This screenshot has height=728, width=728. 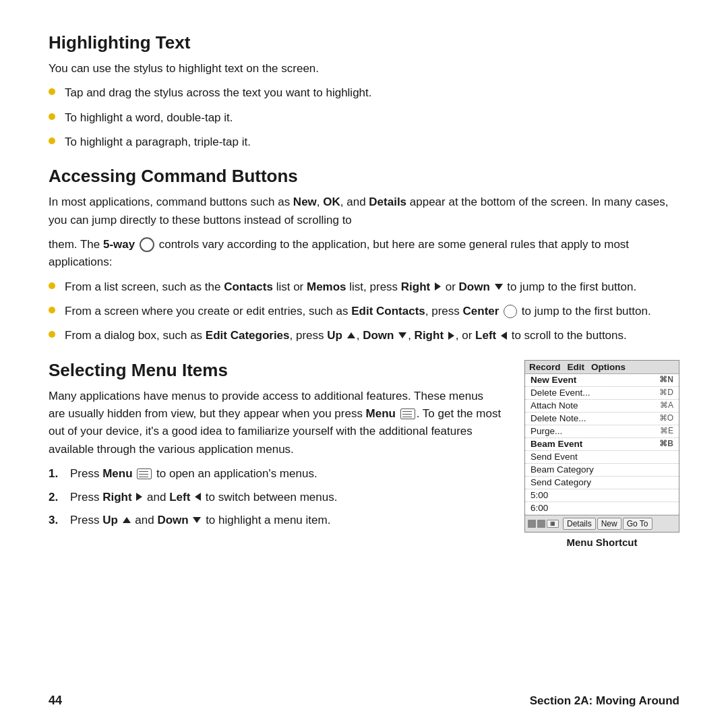 I want to click on highlighting-bullets: Tap and drag the stylus across the text …, so click(x=364, y=117).